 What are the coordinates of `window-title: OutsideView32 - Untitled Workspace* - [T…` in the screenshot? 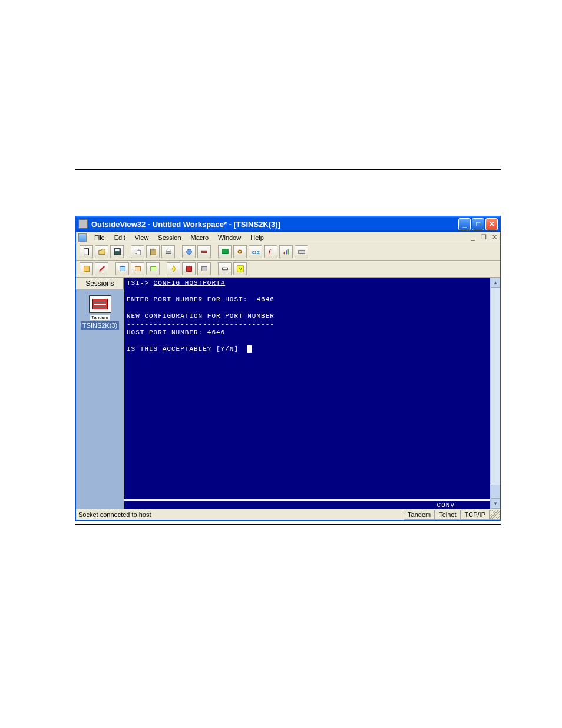 It's located at (275, 224).